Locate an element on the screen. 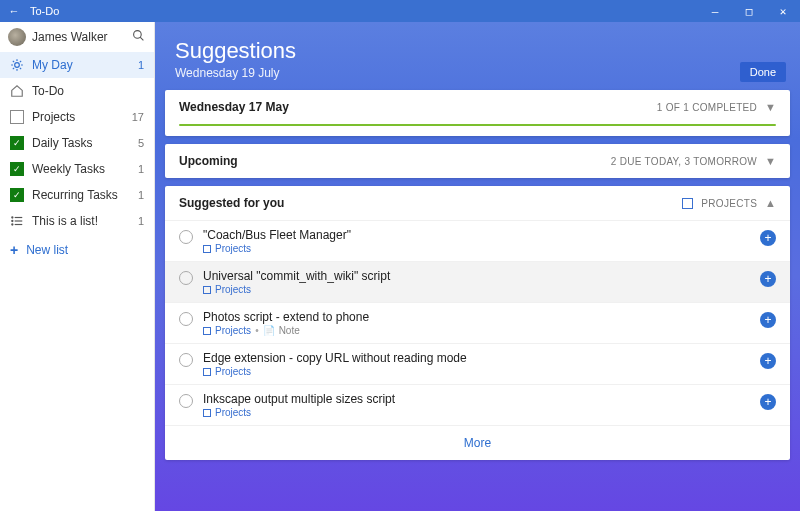 Image resolution: width=800 pixels, height=511 pixels. sidebar-item-label: Projects is located at coordinates (78, 117).